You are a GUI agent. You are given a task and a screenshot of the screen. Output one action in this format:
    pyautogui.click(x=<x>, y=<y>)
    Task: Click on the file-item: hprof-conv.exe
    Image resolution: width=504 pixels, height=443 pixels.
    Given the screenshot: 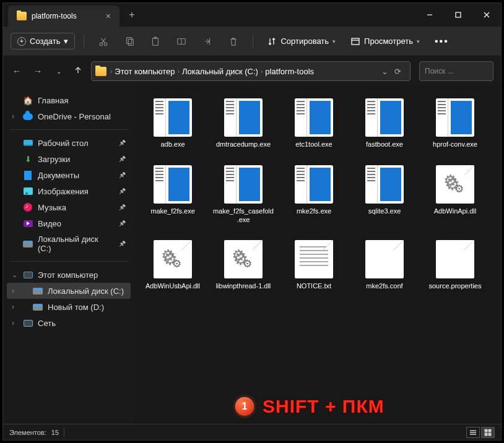 What is the action you would take?
    pyautogui.click(x=455, y=124)
    